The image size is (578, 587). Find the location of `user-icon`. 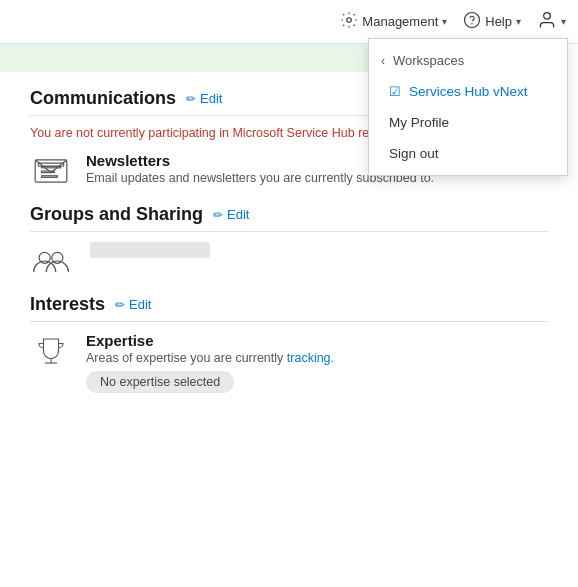

user-icon is located at coordinates (547, 22).